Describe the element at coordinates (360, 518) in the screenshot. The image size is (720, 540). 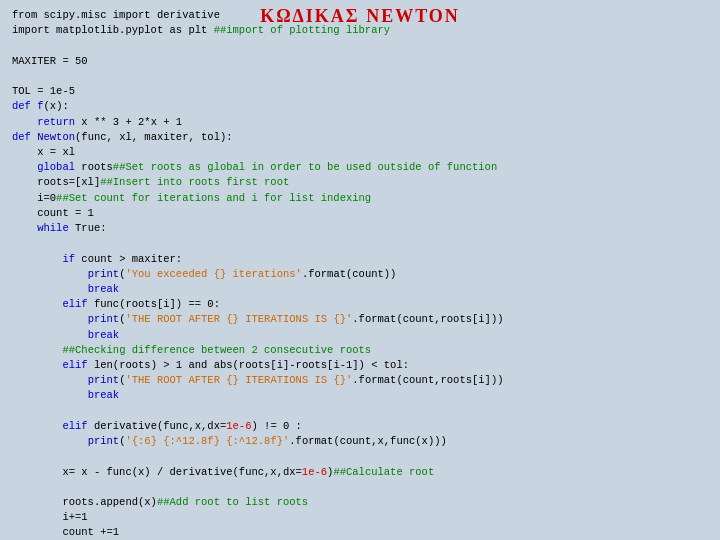
I see `code-line: i+=1` at that location.